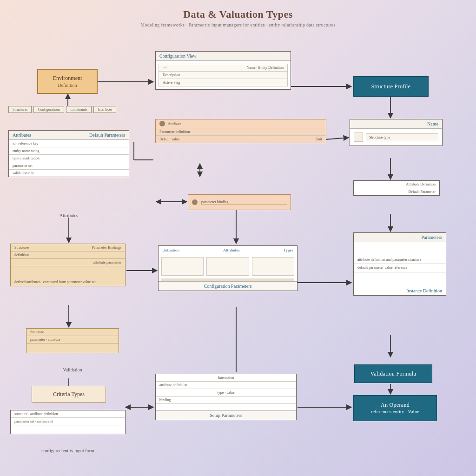  What do you see at coordinates (223, 83) in the screenshot?
I see `form-row: Active Flag` at bounding box center [223, 83].